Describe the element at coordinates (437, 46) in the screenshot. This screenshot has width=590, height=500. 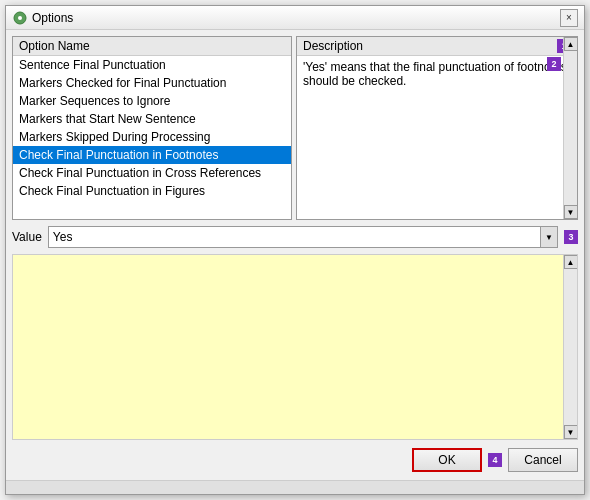
I see `description-header: Description 1` at that location.